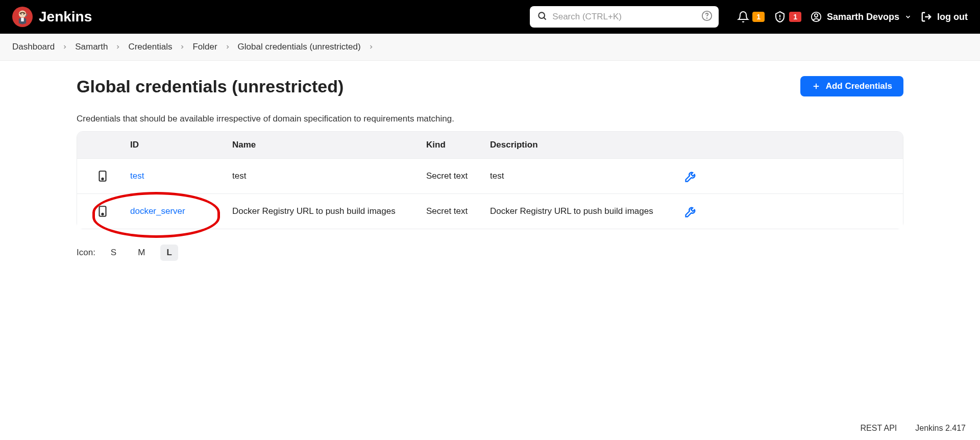 The image size is (980, 440). I want to click on search-container, so click(624, 17).